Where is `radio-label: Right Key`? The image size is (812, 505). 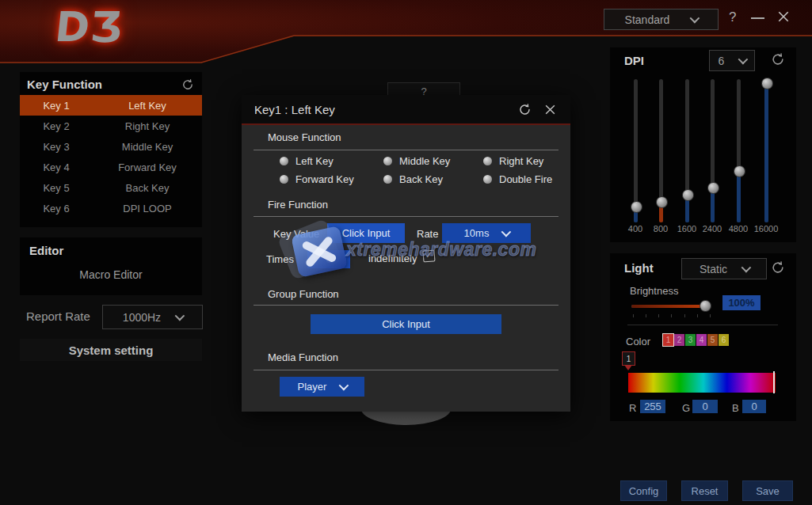 radio-label: Right Key is located at coordinates (521, 161).